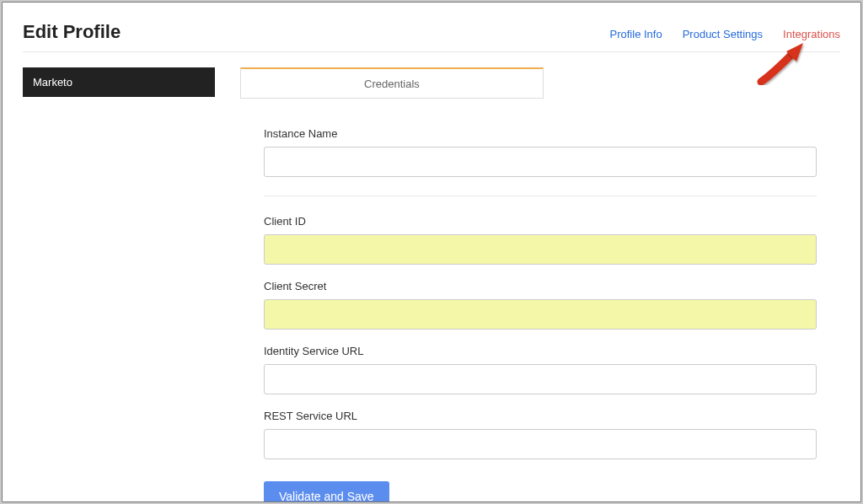 The image size is (863, 504). What do you see at coordinates (723, 34) in the screenshot?
I see `tab-product-settings: Product Settings` at bounding box center [723, 34].